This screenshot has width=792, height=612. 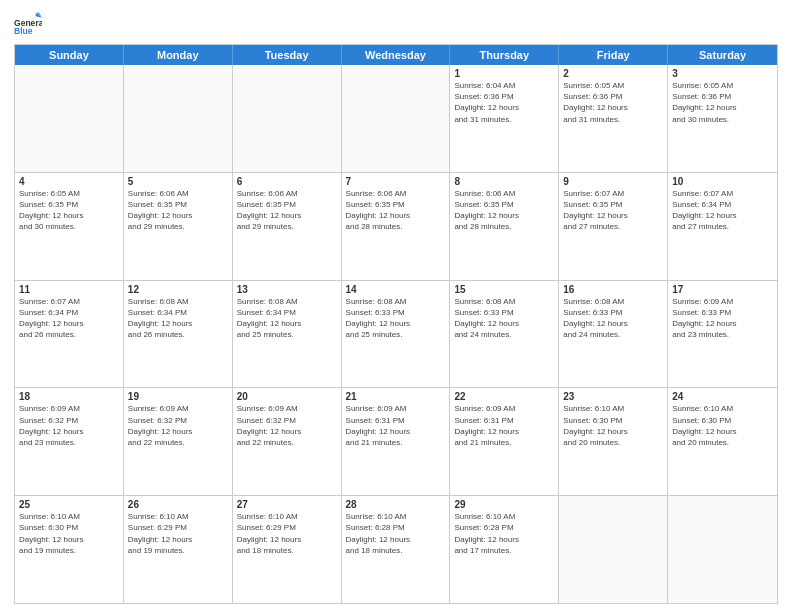 What do you see at coordinates (722, 74) in the screenshot?
I see `cell-day-number: 3` at bounding box center [722, 74].